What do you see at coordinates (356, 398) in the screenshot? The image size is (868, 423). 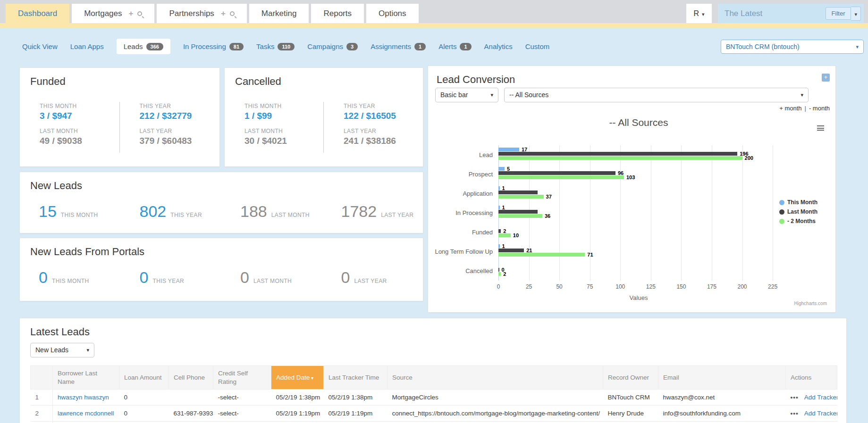 I see `last-tracker-time-cell: 05/2/19 1:38pm` at bounding box center [356, 398].